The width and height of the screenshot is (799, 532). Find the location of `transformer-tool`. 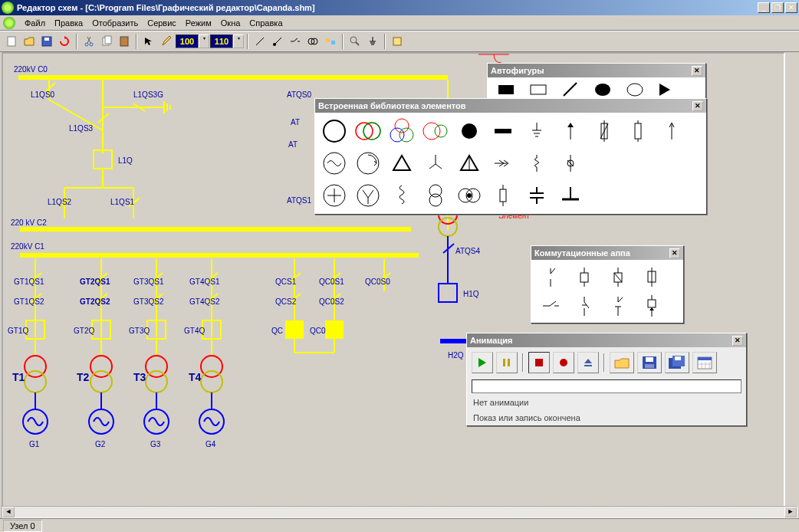

transformer-tool is located at coordinates (313, 41).